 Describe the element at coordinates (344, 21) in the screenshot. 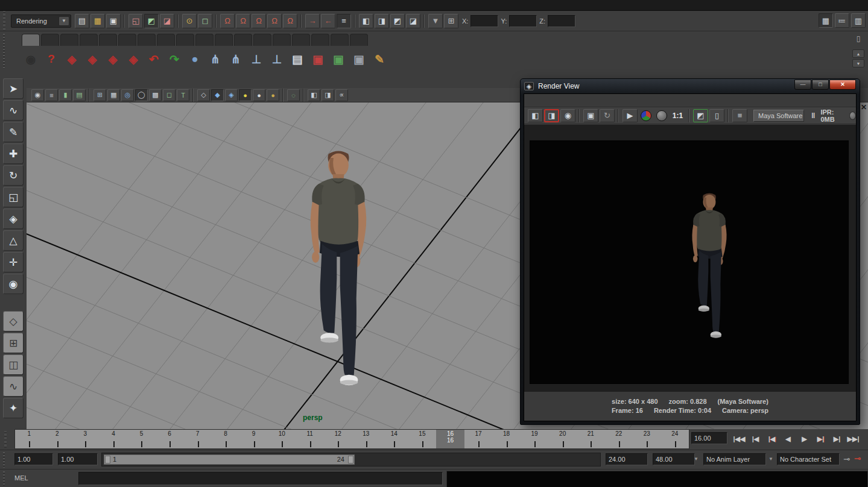

I see `construction-history-icon: ≡` at that location.